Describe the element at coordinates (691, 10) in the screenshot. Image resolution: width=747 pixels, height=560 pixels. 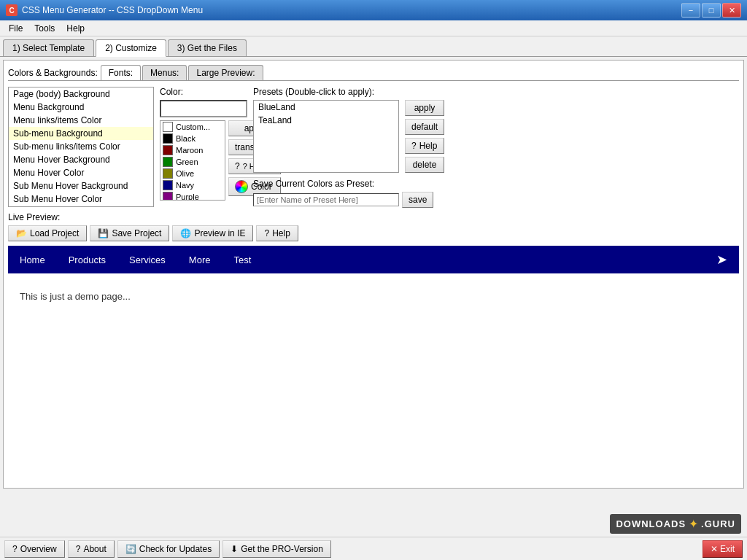
I see `minimize-button: −` at that location.